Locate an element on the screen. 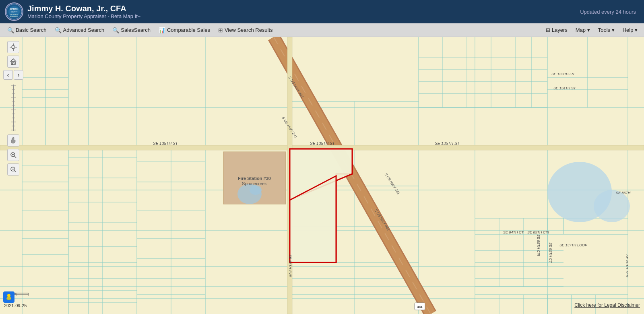 The image size is (644, 314). svg-text: Fire Station #30 is located at coordinates (254, 178).